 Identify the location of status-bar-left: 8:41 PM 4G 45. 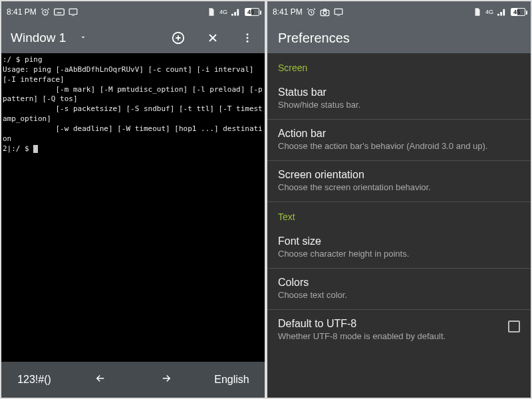
(133, 12).